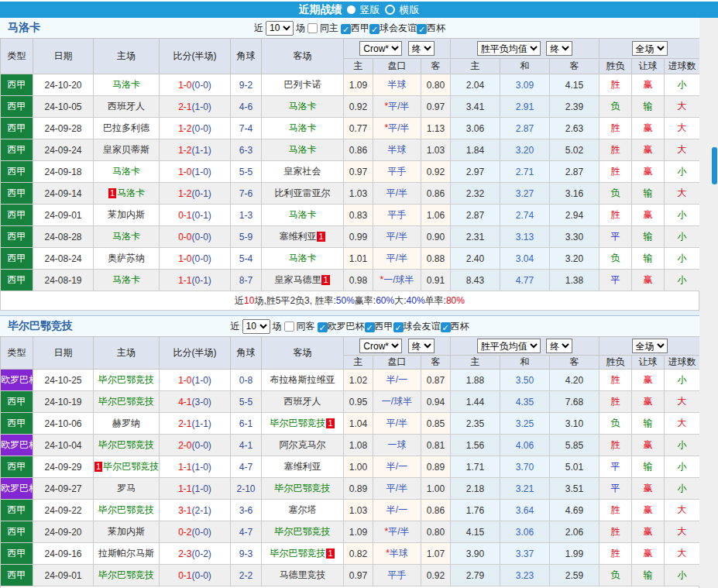  I want to click on win-odds-cell: 2.31, so click(476, 237).